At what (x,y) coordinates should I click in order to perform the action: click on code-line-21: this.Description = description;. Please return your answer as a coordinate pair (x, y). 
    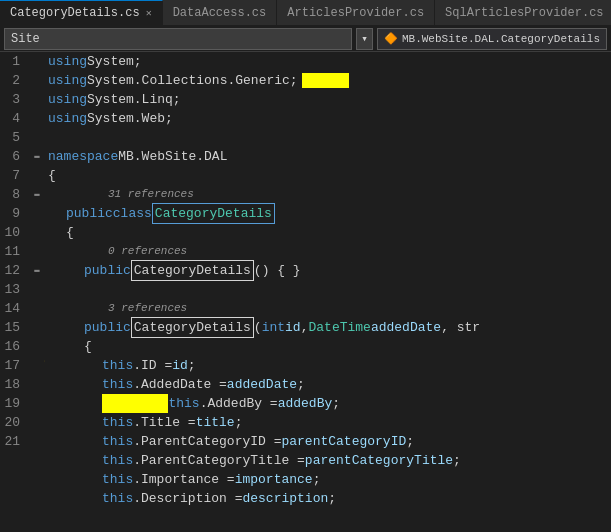
    Looking at the image, I should click on (330, 498).